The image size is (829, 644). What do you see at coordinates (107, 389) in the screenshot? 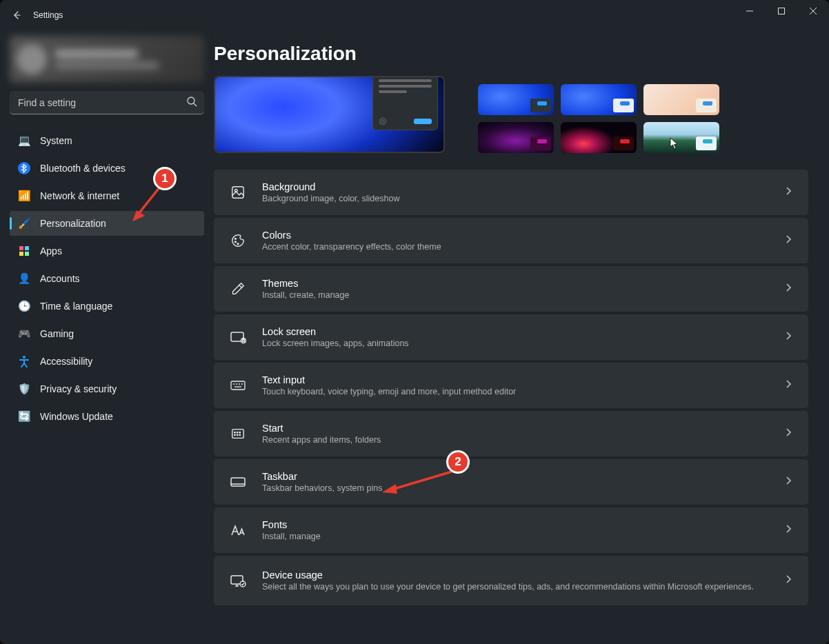
I see `sidebar-item-privacy: 🛡️Privacy & security` at bounding box center [107, 389].